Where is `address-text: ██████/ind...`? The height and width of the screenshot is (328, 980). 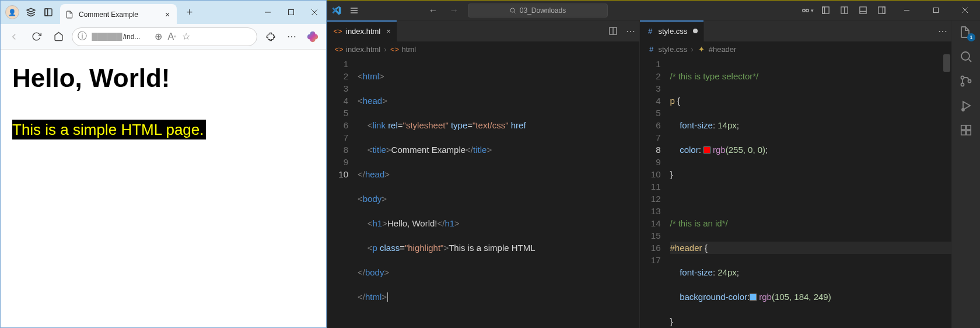
address-text: ██████/ind... is located at coordinates (120, 37).